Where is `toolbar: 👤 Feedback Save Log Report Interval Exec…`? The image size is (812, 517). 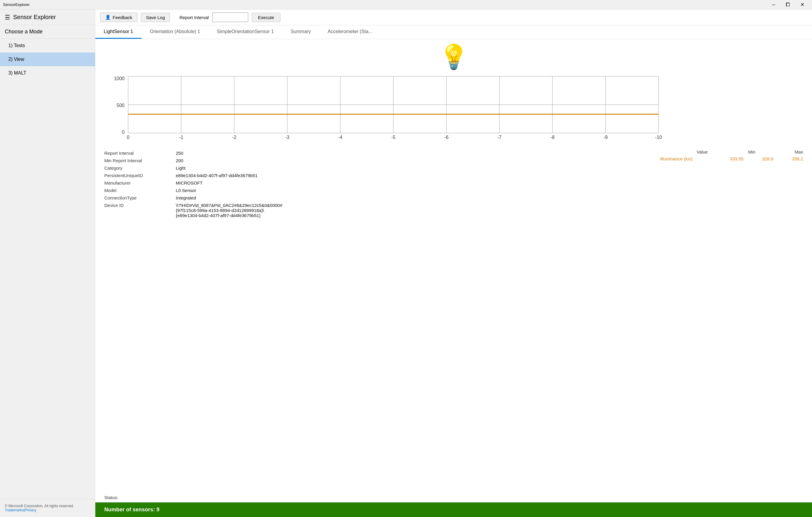 toolbar: 👤 Feedback Save Log Report Interval Exec… is located at coordinates (454, 18).